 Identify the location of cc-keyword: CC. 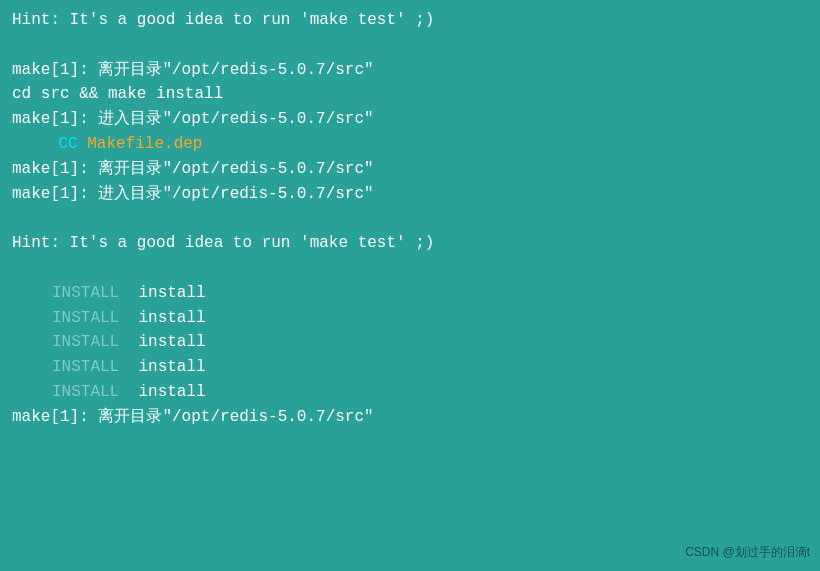
(68, 144).